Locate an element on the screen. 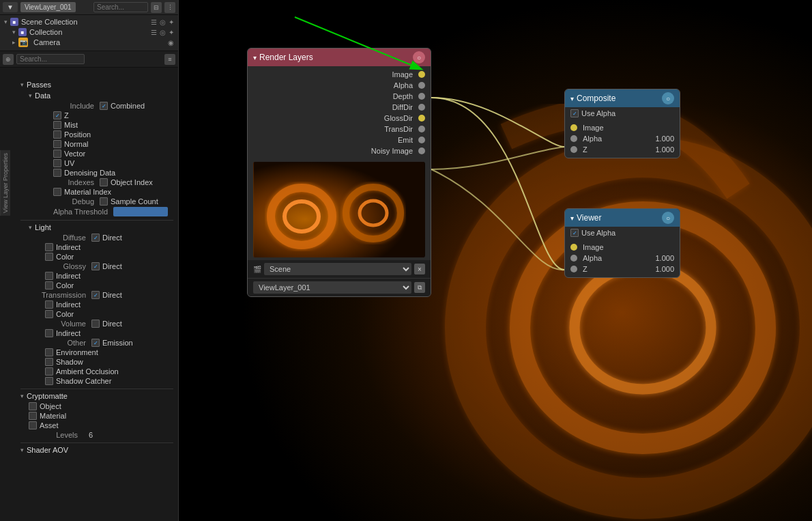  socket-transdir is located at coordinates (422, 129).